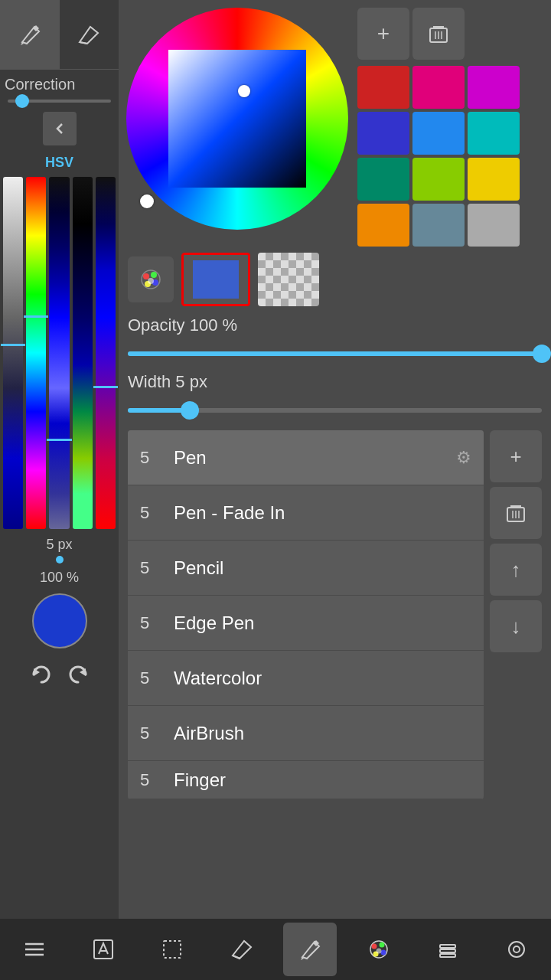  Describe the element at coordinates (190, 410) in the screenshot. I see `width-thumb` at that location.